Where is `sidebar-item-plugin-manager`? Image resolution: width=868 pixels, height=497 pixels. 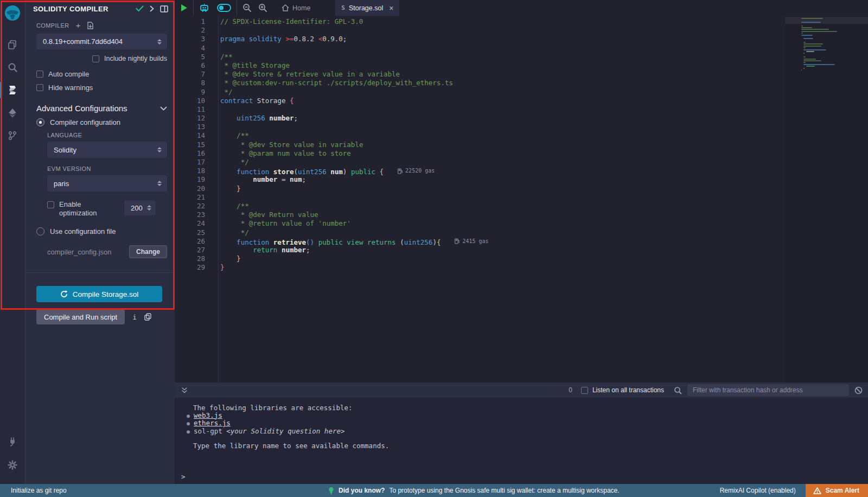
sidebar-item-plugin-manager is located at coordinates (13, 441).